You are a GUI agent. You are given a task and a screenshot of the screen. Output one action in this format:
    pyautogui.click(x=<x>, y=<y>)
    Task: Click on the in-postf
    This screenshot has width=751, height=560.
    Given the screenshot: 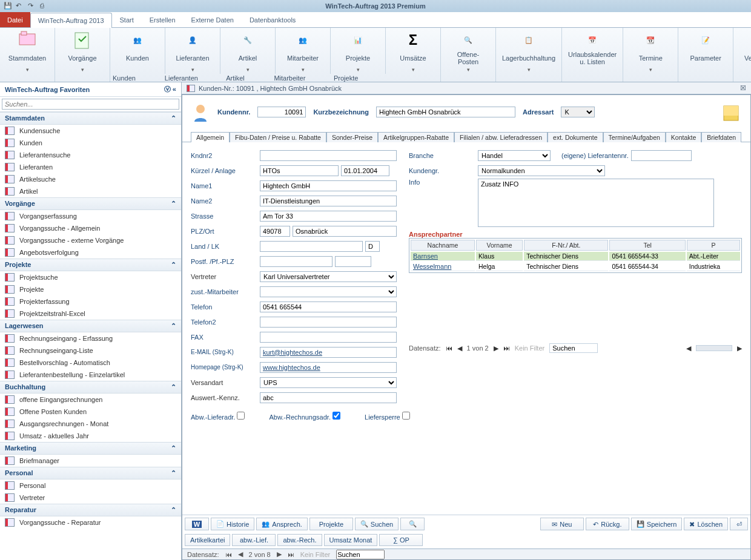 What is the action you would take?
    pyautogui.click(x=296, y=262)
    